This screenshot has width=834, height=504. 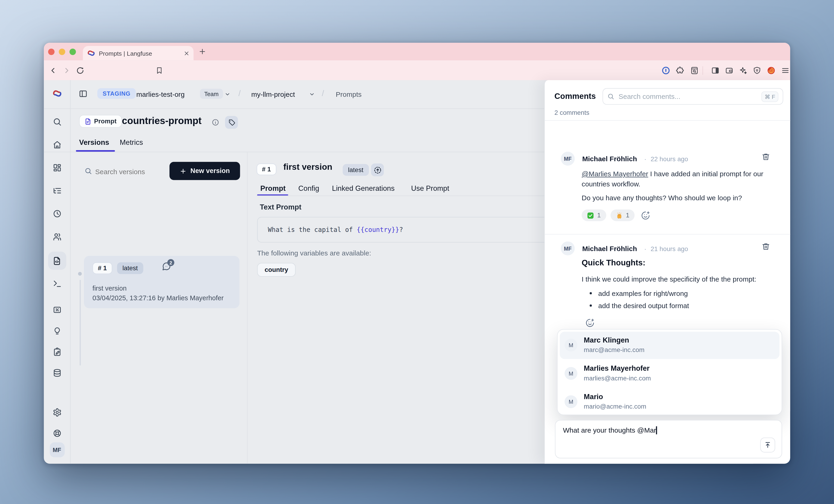 I want to click on comments-search: ⌘ F, so click(x=693, y=97).